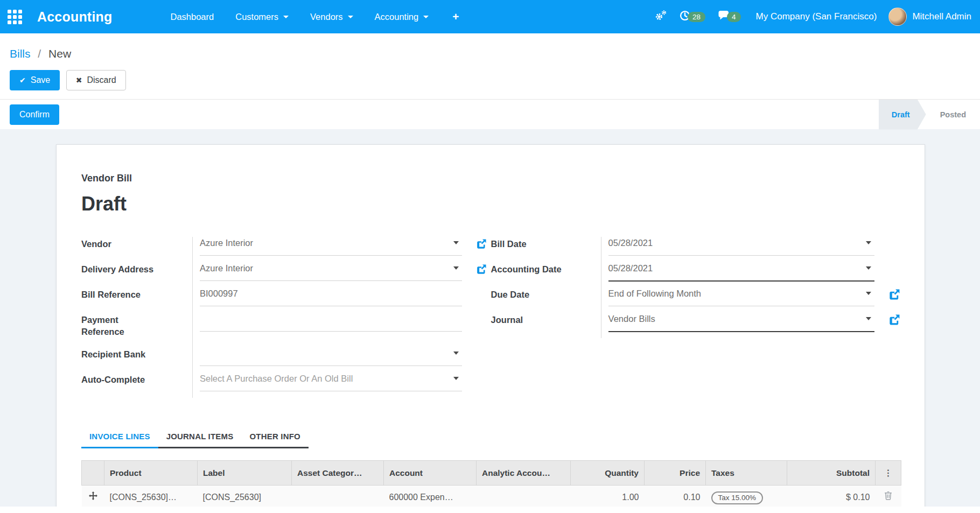 The image size is (980, 513). What do you see at coordinates (741, 322) in the screenshot?
I see `journal-field: Vendor Bills` at bounding box center [741, 322].